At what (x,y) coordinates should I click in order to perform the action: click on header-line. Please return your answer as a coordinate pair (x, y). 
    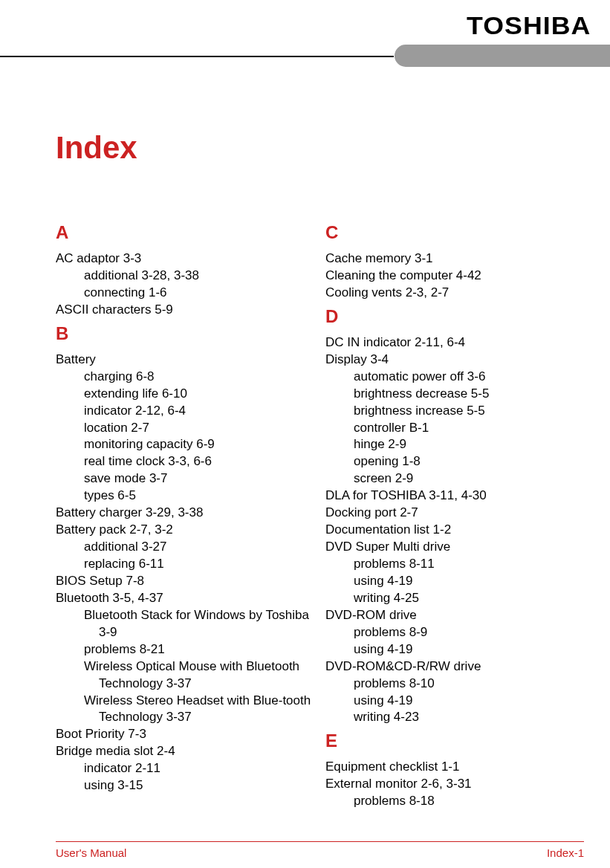
    Looking at the image, I should click on (197, 56).